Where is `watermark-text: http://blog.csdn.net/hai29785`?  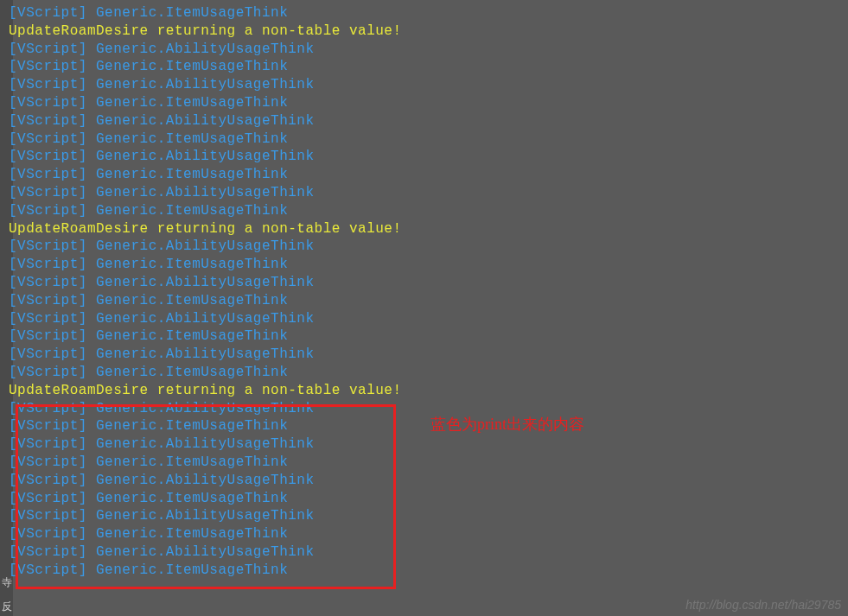 watermark-text: http://blog.csdn.net/hai29785 is located at coordinates (763, 605).